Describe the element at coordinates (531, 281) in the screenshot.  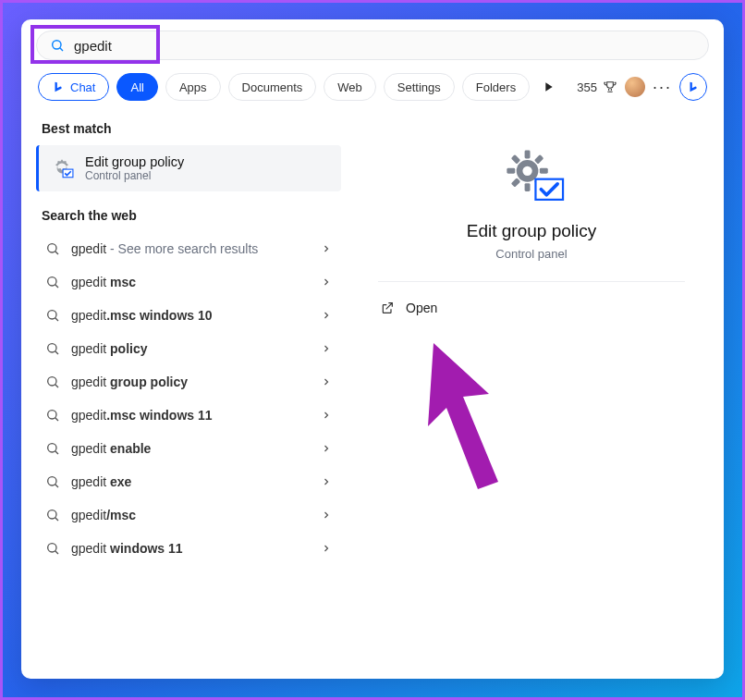
I see `preview-divider` at that location.